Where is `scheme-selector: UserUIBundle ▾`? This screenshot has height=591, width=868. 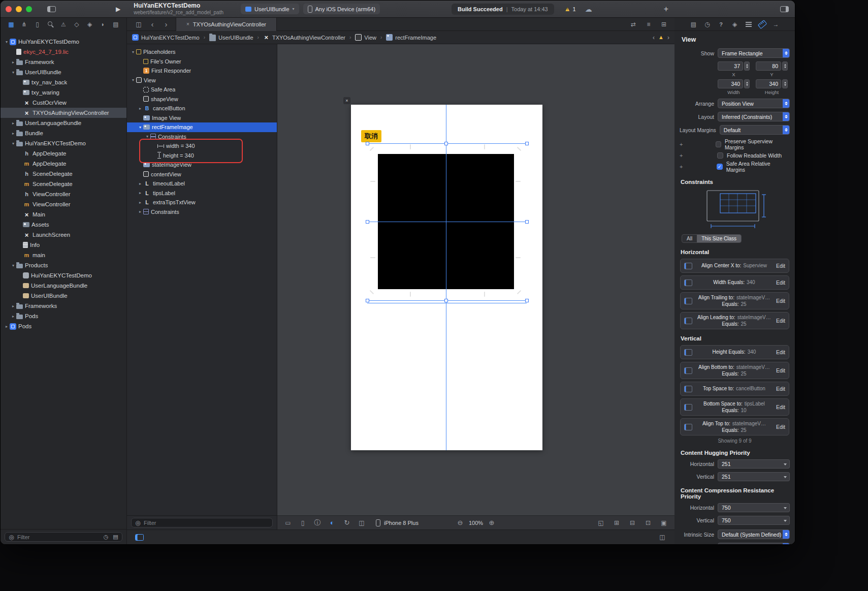
scheme-selector: UserUIBundle ▾ is located at coordinates (270, 9).